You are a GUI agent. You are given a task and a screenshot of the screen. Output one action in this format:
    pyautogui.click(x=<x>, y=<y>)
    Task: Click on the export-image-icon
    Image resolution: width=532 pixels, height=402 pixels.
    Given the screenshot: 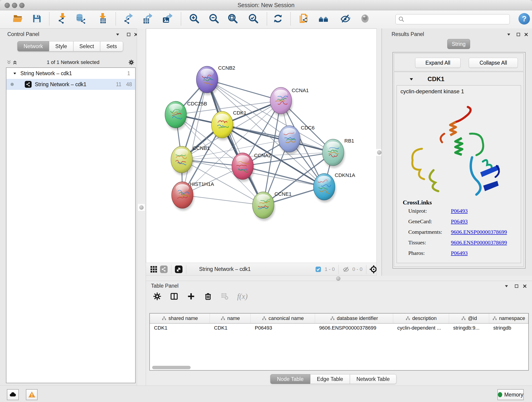 What is the action you would take?
    pyautogui.click(x=167, y=19)
    